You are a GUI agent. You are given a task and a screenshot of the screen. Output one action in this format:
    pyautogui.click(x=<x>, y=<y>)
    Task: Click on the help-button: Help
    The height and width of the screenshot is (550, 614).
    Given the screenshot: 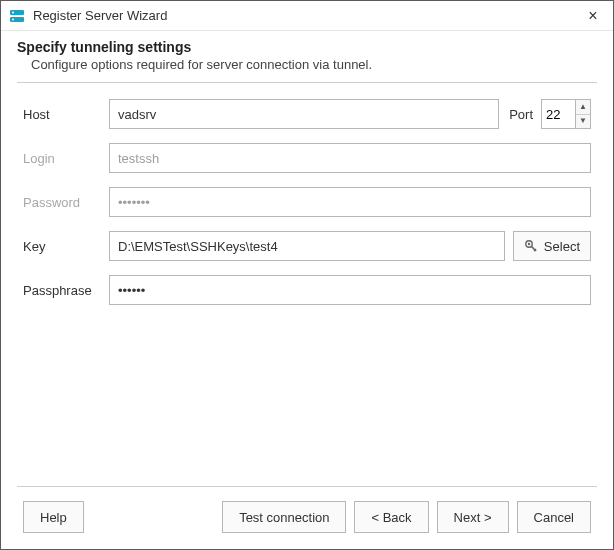 What is the action you would take?
    pyautogui.click(x=54, y=517)
    